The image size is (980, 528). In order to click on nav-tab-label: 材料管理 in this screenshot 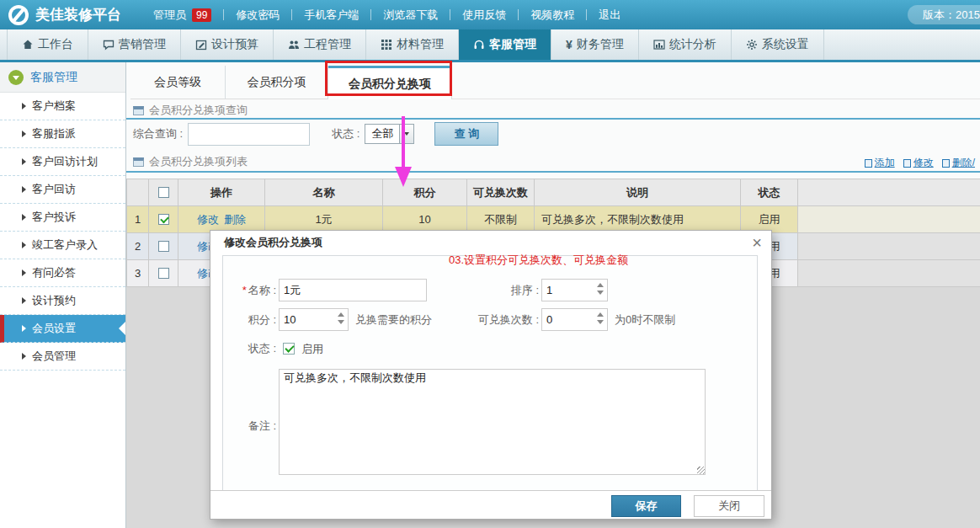, I will do `click(420, 45)`.